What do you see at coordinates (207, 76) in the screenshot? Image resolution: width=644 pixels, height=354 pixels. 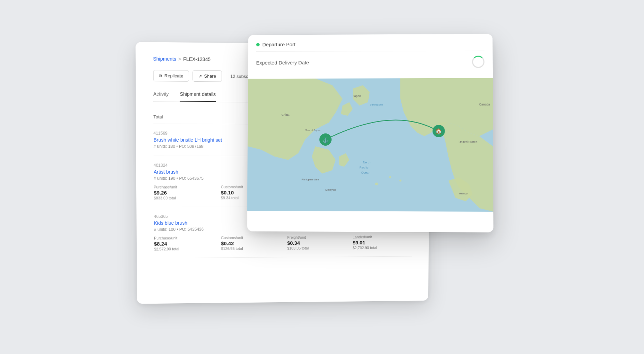 I see `share-button: ↗ Share` at bounding box center [207, 76].